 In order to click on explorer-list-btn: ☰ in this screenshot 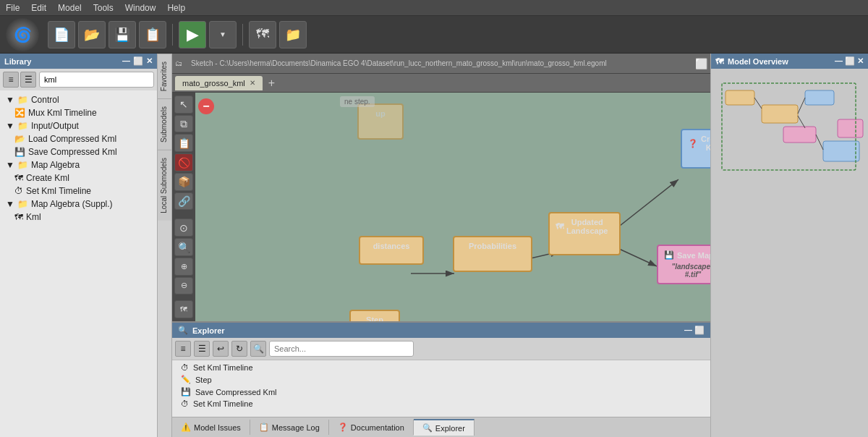, I will do `click(202, 349)`.